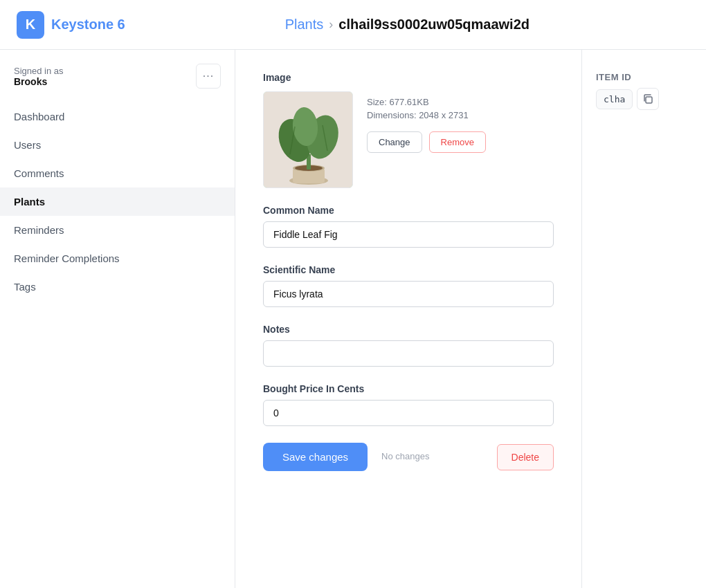 This screenshot has height=588, width=706. Describe the element at coordinates (208, 76) in the screenshot. I see `menu-dots-button: ···` at that location.